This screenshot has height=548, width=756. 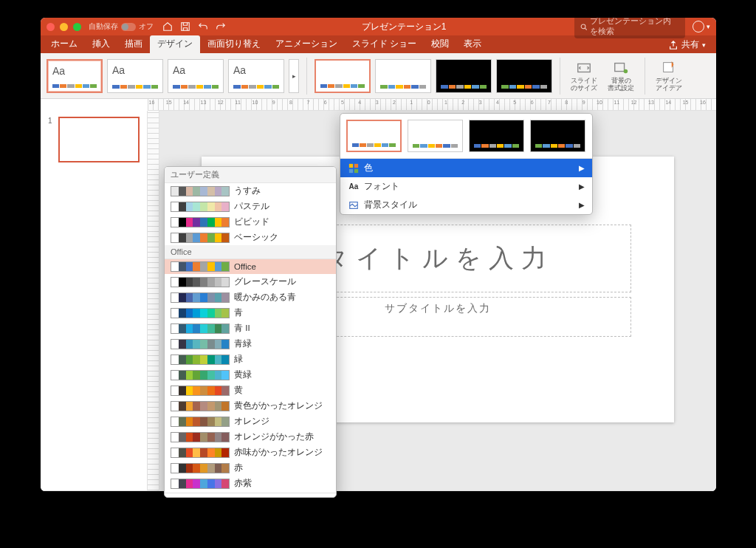 What do you see at coordinates (378, 76) in the screenshot?
I see `ribbon: AaAaAaAa ▸ スライド のサイズ 背景の 書式設定 デザイン アイデア` at bounding box center [378, 76].